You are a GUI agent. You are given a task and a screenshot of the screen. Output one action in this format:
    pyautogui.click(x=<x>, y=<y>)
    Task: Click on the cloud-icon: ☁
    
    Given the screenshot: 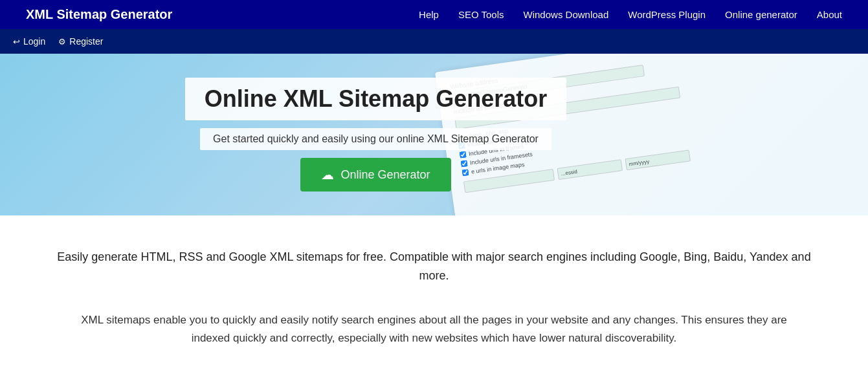 What is the action you would take?
    pyautogui.click(x=328, y=175)
    